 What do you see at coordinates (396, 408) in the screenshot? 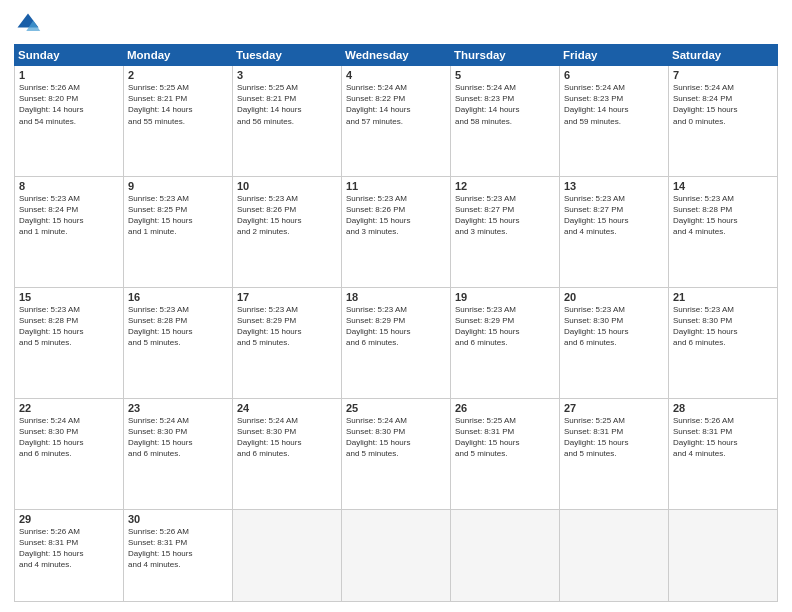
I see `day-number: 25` at bounding box center [396, 408].